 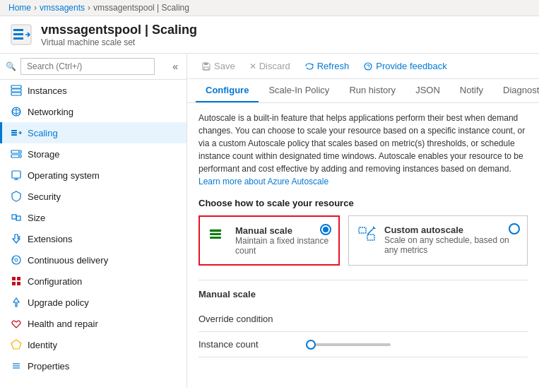 I want to click on manual-scale-title: Manual scale, so click(x=283, y=230).